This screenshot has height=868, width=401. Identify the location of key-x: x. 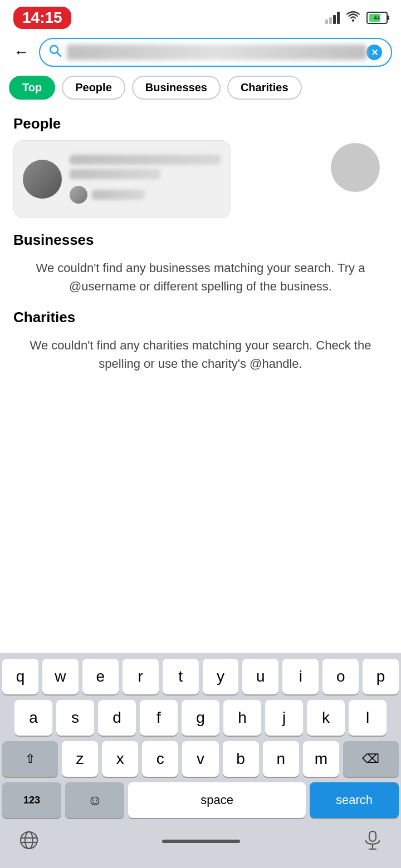
(120, 759).